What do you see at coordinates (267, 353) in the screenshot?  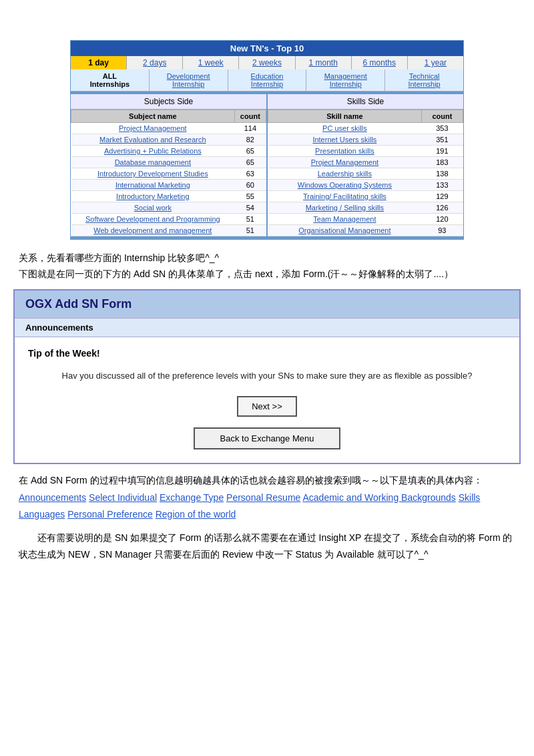 I see `ogx-tip-title: Tip of the Week!` at bounding box center [267, 353].